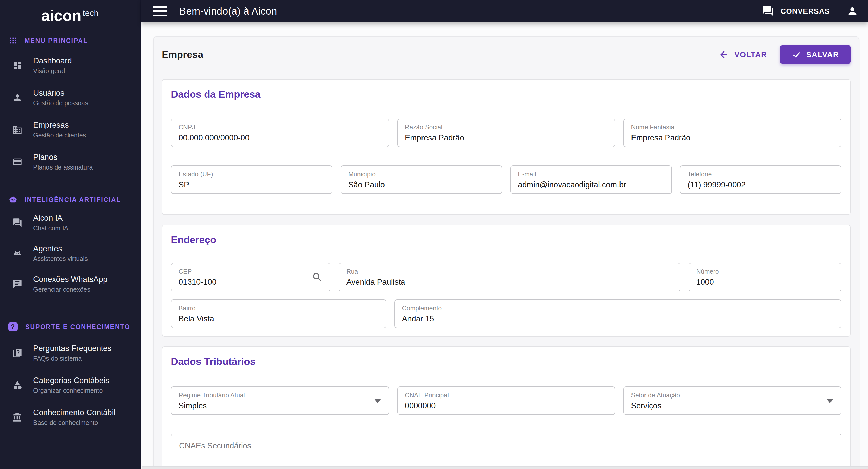  Describe the element at coordinates (765, 277) in the screenshot. I see `numero-field: Número` at that location.